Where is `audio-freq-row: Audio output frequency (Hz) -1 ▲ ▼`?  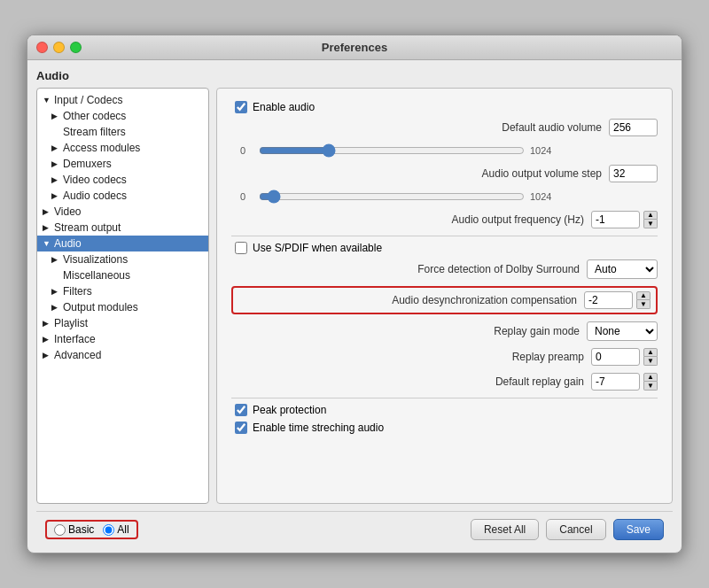 audio-freq-row: Audio output frequency (Hz) -1 ▲ ▼ is located at coordinates (445, 220).